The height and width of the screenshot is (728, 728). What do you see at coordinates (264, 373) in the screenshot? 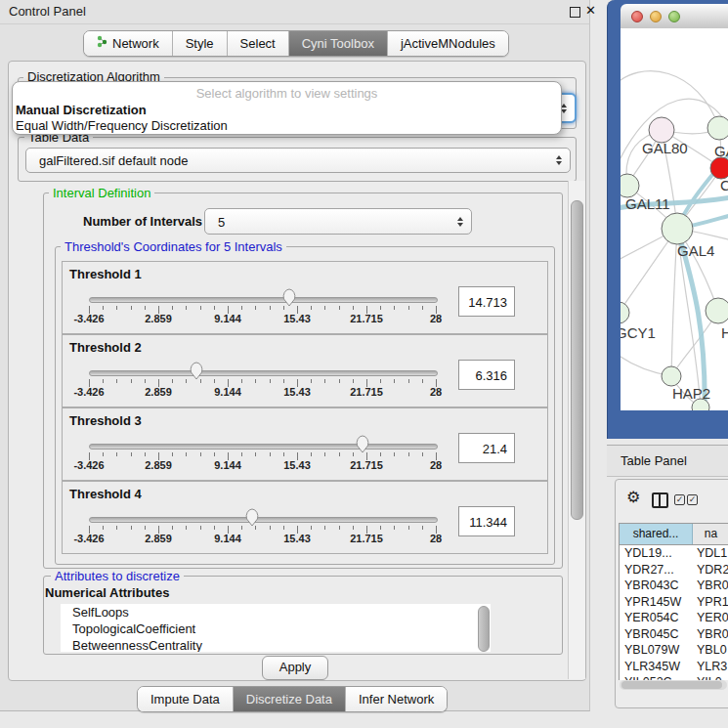
I see `threshold-2-slider-track` at bounding box center [264, 373].